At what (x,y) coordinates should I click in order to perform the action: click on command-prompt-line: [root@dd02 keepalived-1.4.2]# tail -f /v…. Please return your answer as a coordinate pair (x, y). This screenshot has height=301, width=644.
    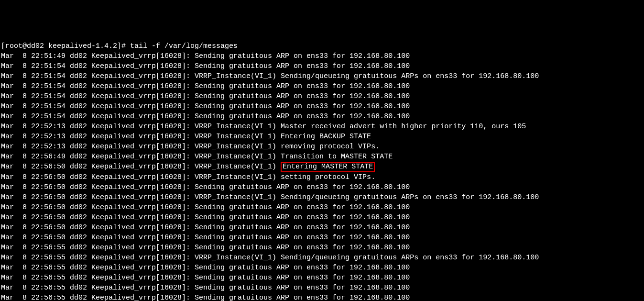
    Looking at the image, I should click on (322, 46).